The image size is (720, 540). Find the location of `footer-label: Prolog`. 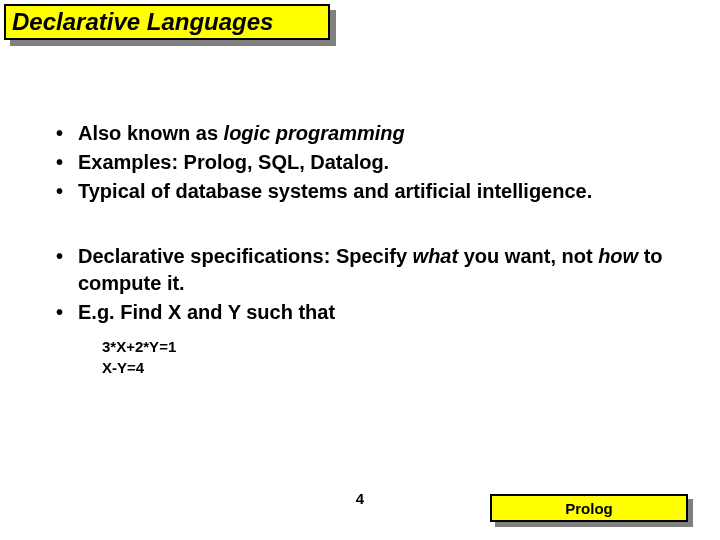

footer-label: Prolog is located at coordinates (589, 508).